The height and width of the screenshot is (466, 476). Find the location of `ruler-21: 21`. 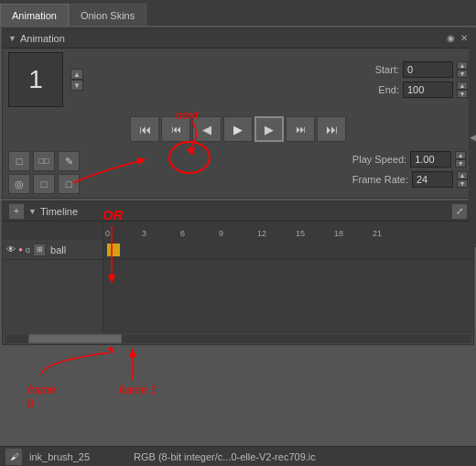

ruler-21: 21 is located at coordinates (377, 233).